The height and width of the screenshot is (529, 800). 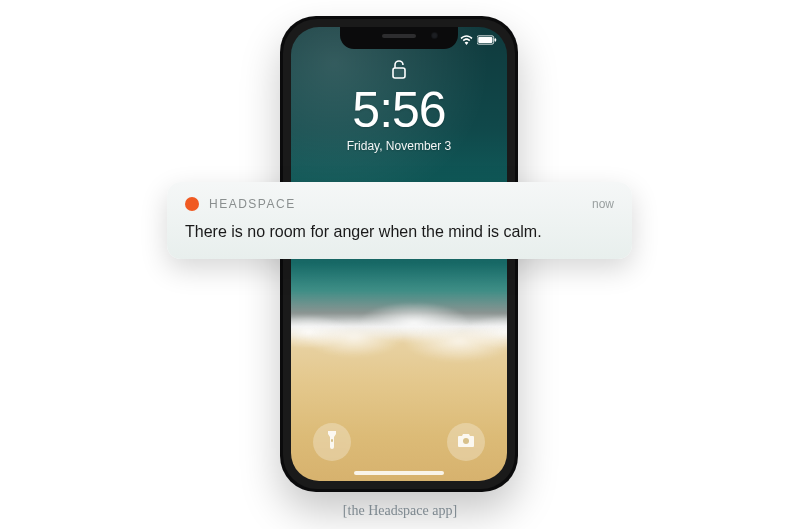 I want to click on clock-time: 5:56, so click(x=399, y=110).